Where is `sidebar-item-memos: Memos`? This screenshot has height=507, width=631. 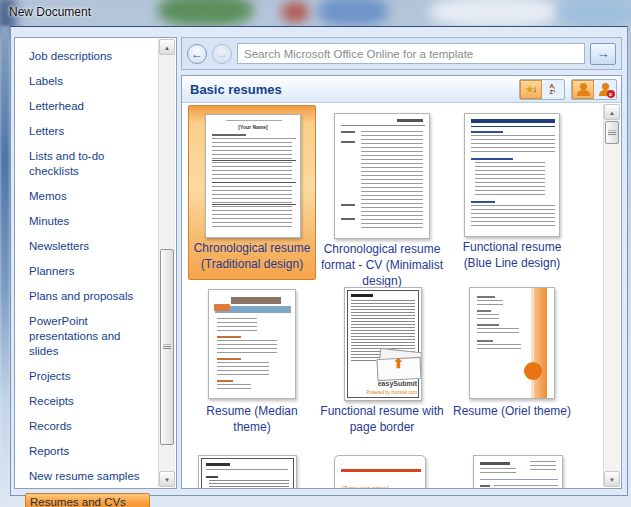 sidebar-item-memos: Memos is located at coordinates (90, 196).